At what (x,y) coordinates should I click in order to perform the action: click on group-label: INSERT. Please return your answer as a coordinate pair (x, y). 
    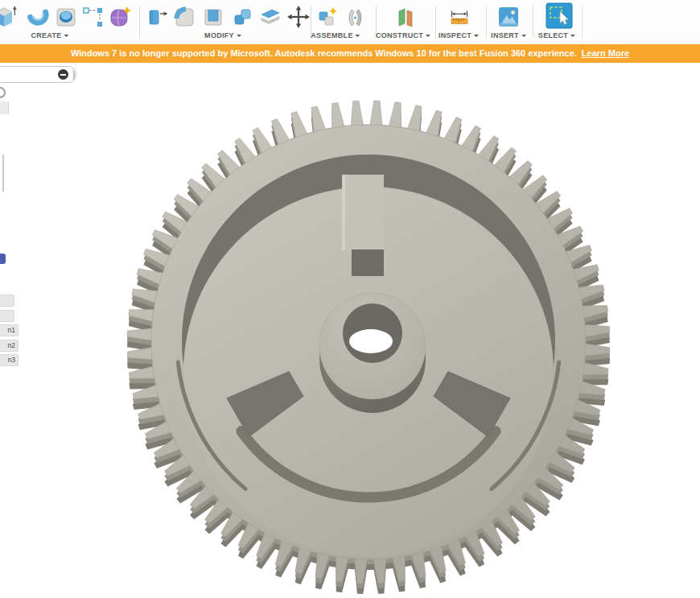
    Looking at the image, I should click on (505, 35).